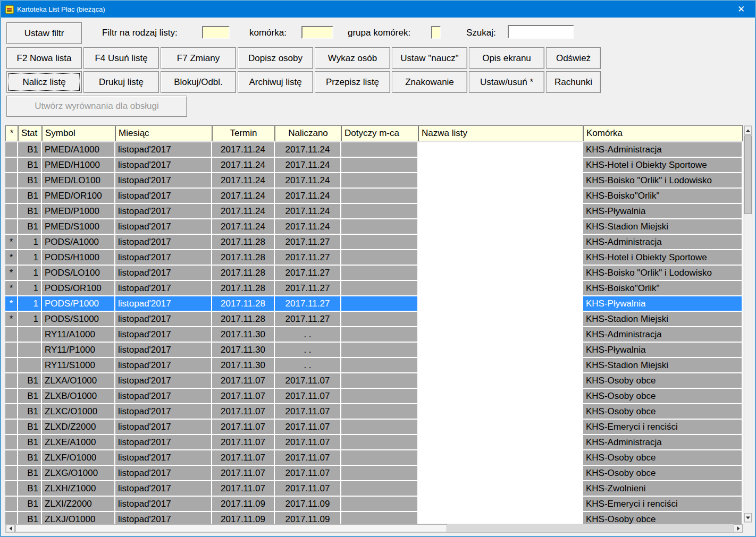 The height and width of the screenshot is (537, 756). Describe the element at coordinates (374, 442) in the screenshot. I see `table-row: B1ZLXE/A1000listopad'20172017.11.072017.…` at that location.